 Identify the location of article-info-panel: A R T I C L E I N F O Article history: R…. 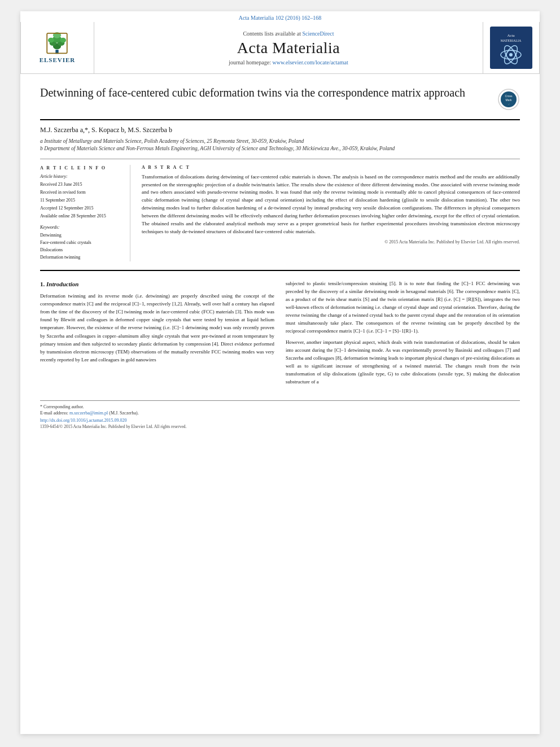
(85, 213).